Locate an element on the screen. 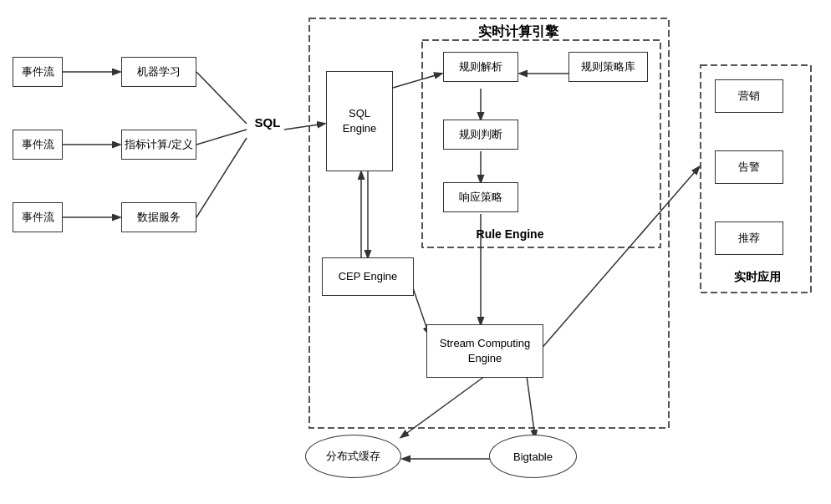 The width and height of the screenshot is (831, 504). data-service-box: 数据服务 is located at coordinates (159, 217).